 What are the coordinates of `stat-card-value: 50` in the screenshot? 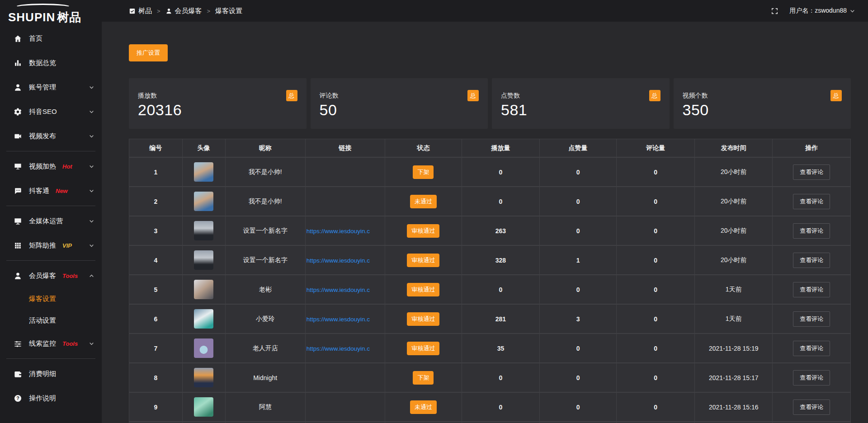 It's located at (400, 110).